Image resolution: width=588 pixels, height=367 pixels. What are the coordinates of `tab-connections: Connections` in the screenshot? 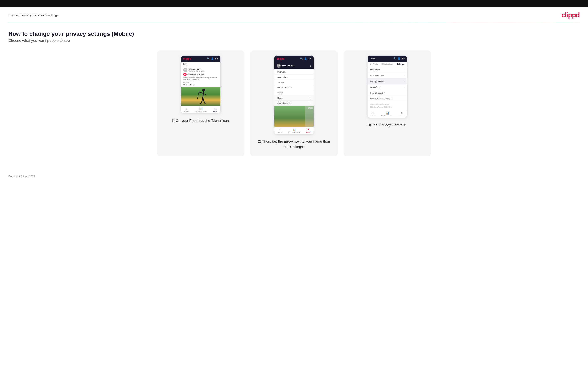 It's located at (388, 64).